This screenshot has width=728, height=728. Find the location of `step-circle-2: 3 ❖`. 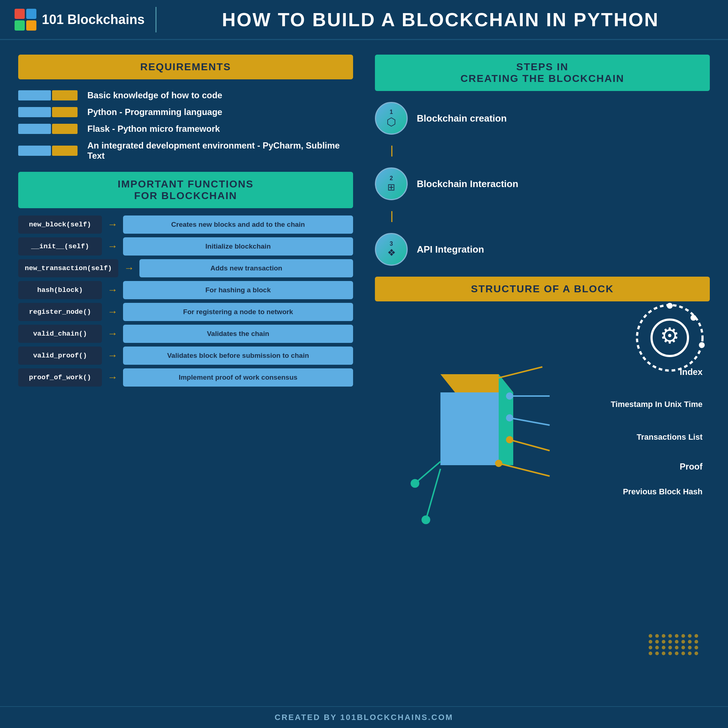

step-circle-2: 3 ❖ is located at coordinates (391, 249).